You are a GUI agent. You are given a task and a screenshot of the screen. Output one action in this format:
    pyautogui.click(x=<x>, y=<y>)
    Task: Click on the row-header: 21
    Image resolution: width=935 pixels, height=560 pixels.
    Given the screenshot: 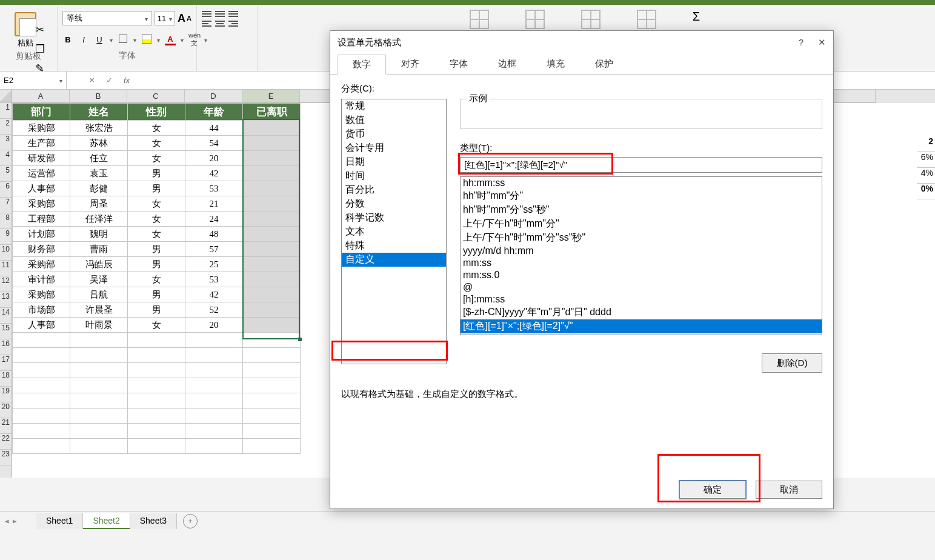 What is the action you would take?
    pyautogui.click(x=6, y=426)
    